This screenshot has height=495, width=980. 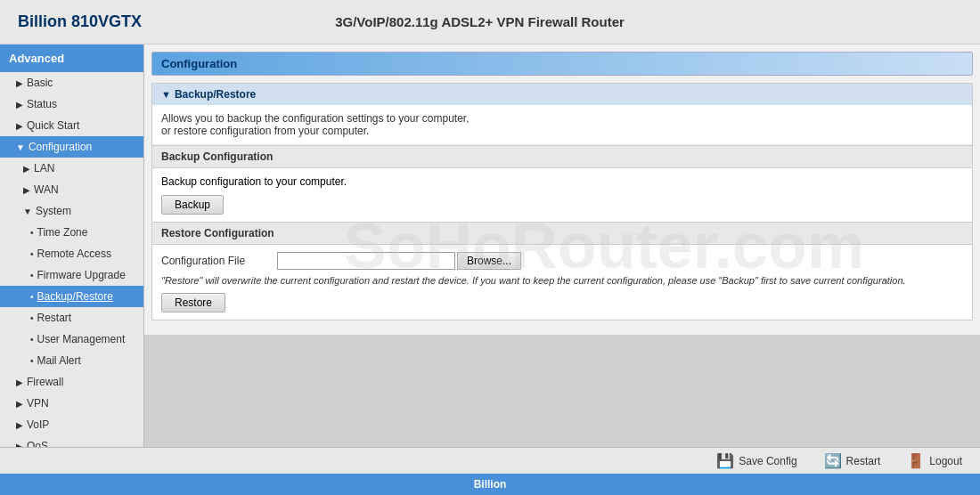 I want to click on section-description: Allows you to backup the configuration s…, so click(x=562, y=125).